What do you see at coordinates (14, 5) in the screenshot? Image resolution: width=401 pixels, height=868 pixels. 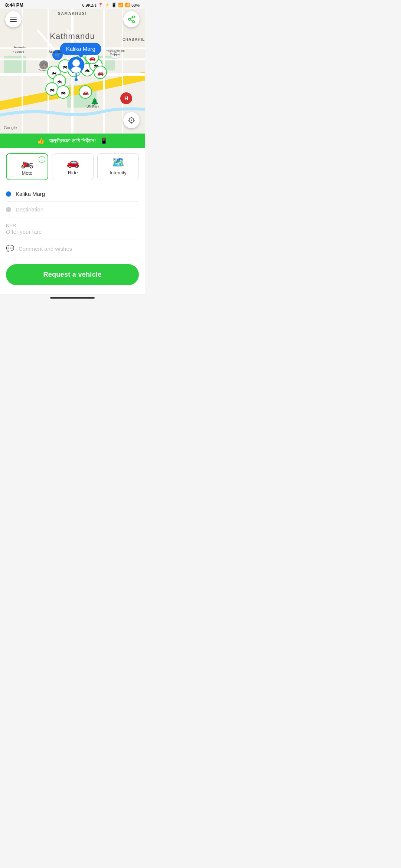 I see `status-time: 8:44 PM` at bounding box center [14, 5].